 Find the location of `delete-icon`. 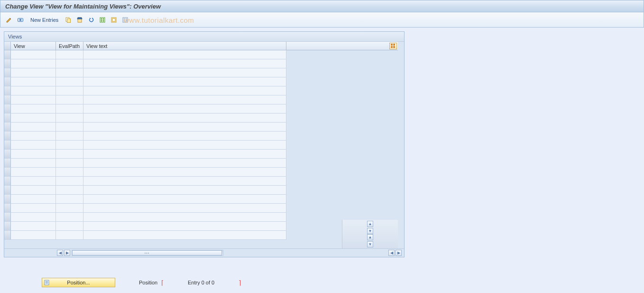

delete-icon is located at coordinates (80, 20).